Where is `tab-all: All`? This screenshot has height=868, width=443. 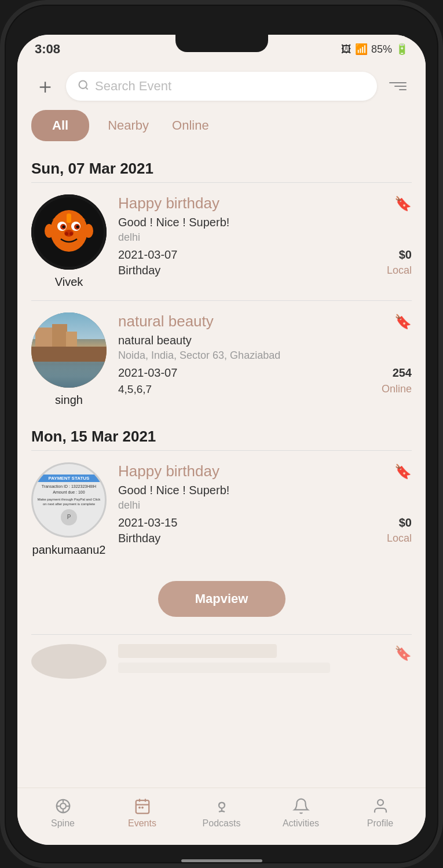 tab-all: All is located at coordinates (60, 126).